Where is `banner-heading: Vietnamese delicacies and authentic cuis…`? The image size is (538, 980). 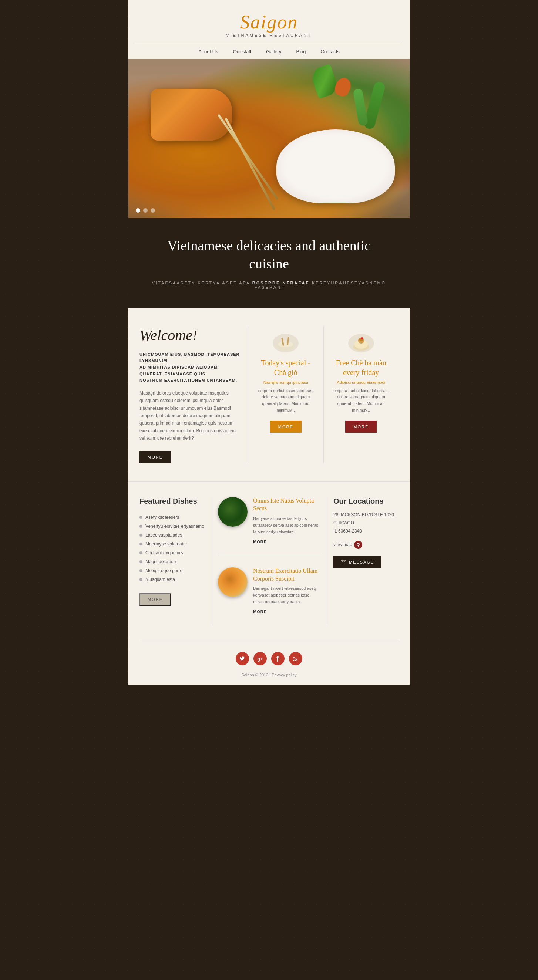
banner-heading: Vietnamese delicacies and authentic cuis… is located at coordinates (269, 255).